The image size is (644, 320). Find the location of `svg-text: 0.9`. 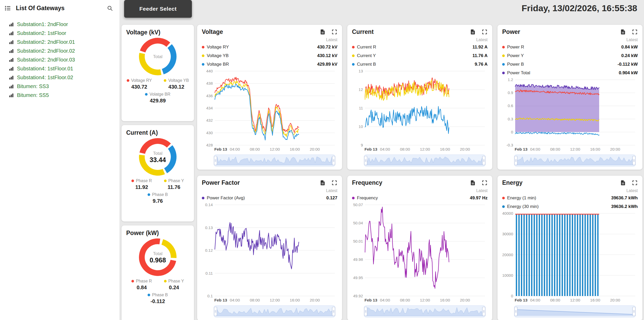

svg-text: 0.9 is located at coordinates (511, 93).